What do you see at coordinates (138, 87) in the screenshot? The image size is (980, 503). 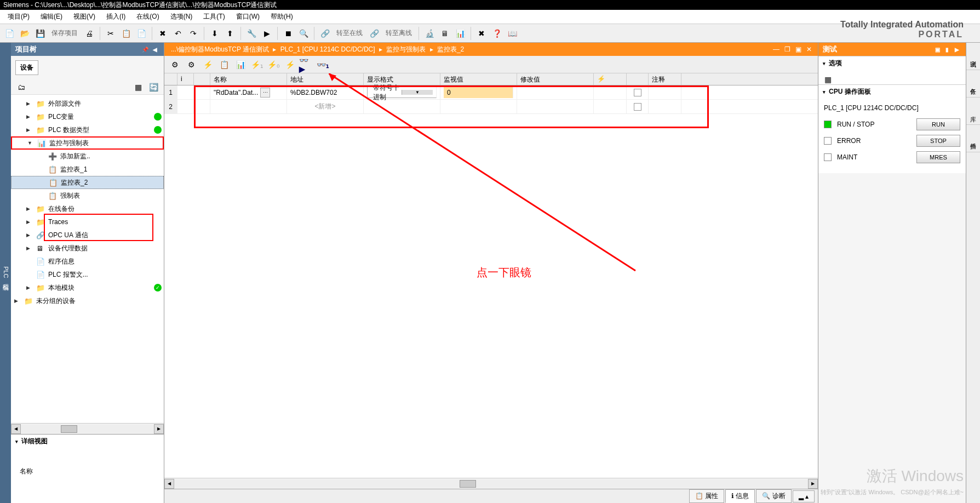 I see `tree-tool2-icon: ▦` at bounding box center [138, 87].